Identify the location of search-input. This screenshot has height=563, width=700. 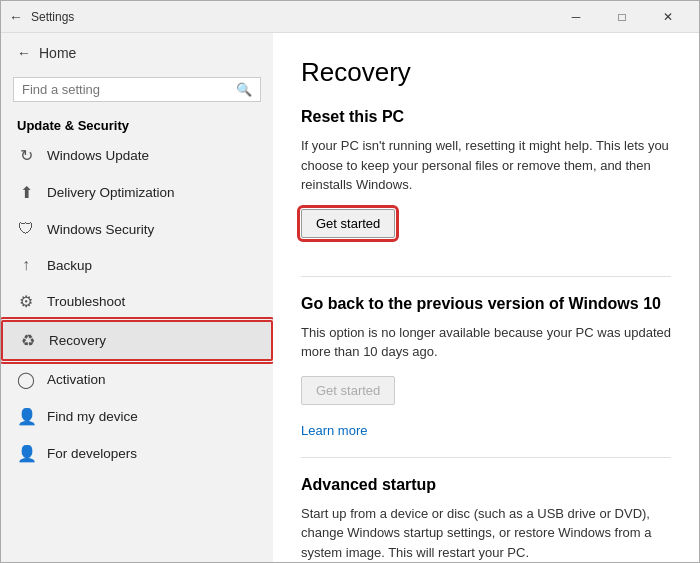
(126, 90).